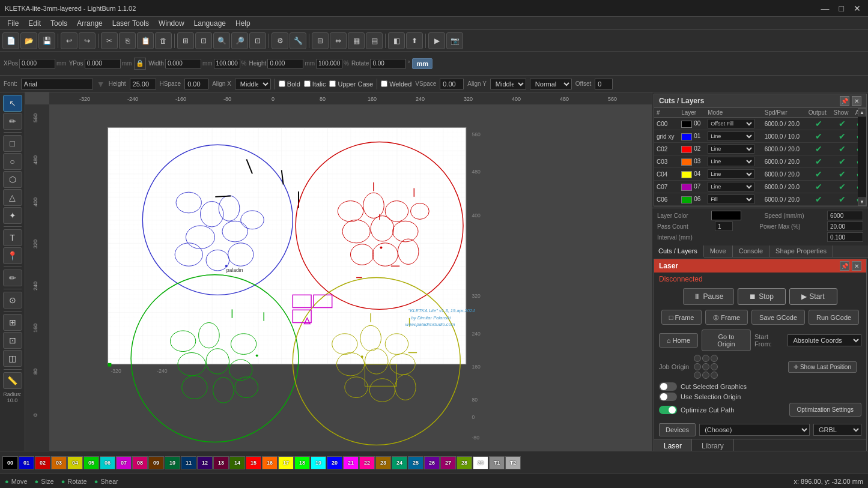  I want to click on rect-tool: □, so click(13, 143).